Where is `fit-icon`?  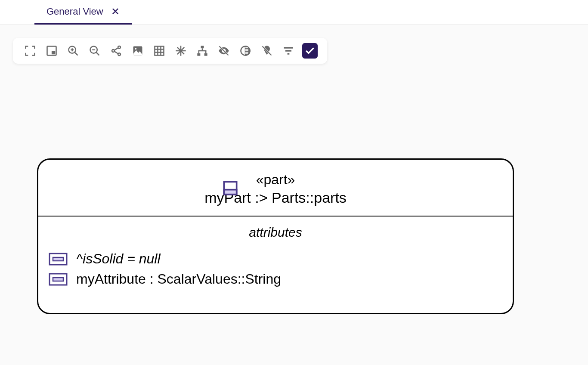
fit-icon is located at coordinates (30, 51).